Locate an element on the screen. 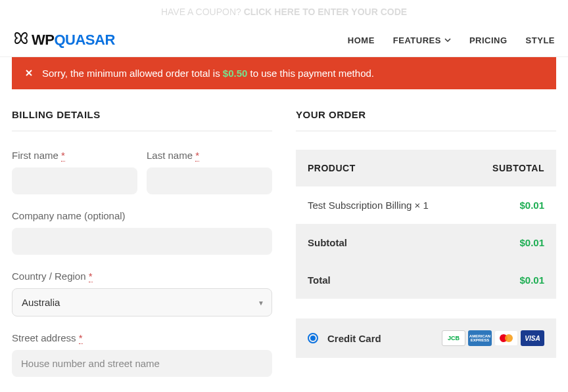  nav-style: STYLE is located at coordinates (540, 41).